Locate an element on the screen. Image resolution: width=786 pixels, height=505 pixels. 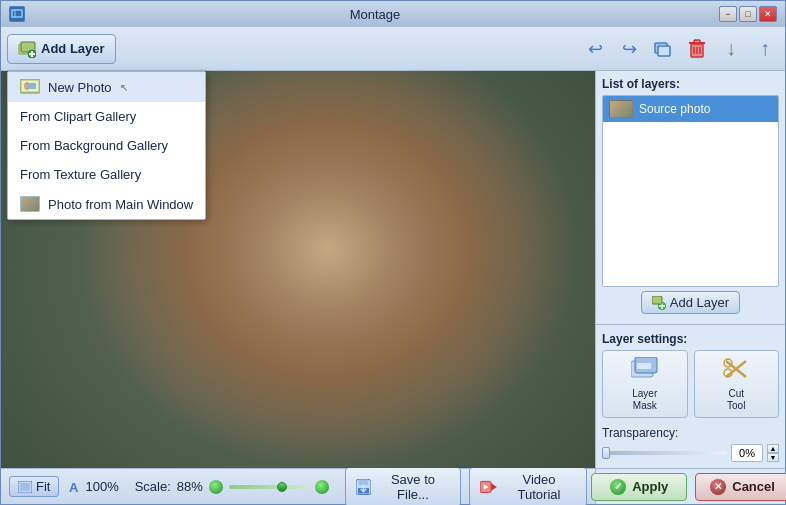
save-label: Save to File... is located at coordinates (413, 487).